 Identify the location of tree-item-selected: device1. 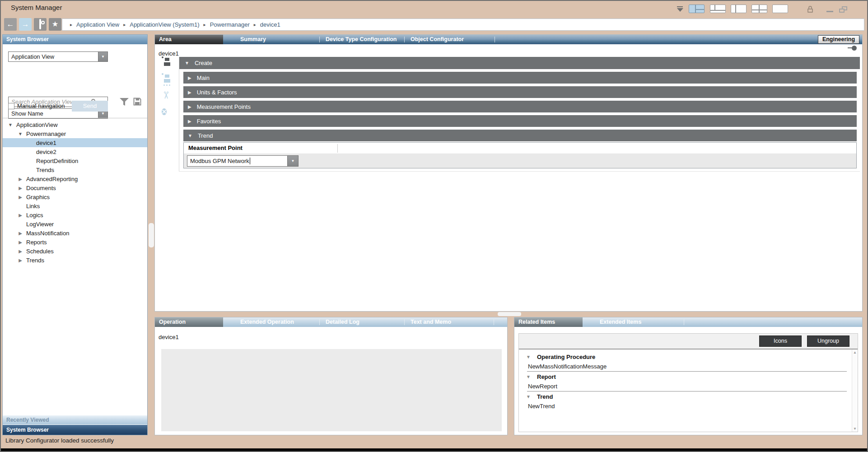
(75, 143).